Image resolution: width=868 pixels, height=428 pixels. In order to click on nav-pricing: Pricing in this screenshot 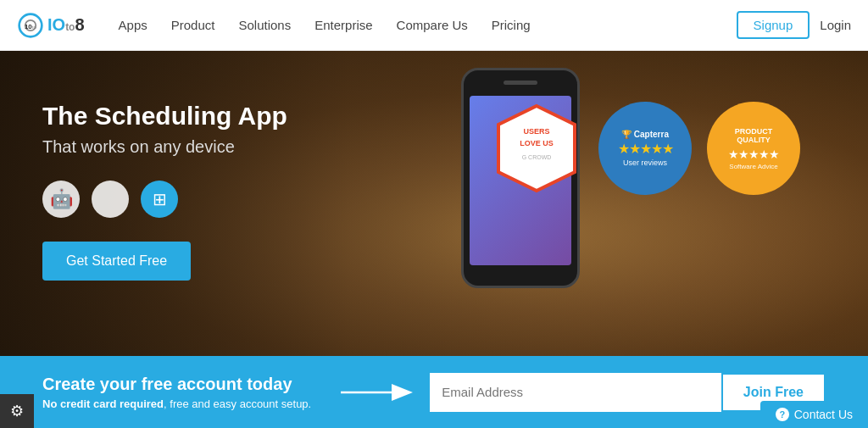, I will do `click(511, 25)`.